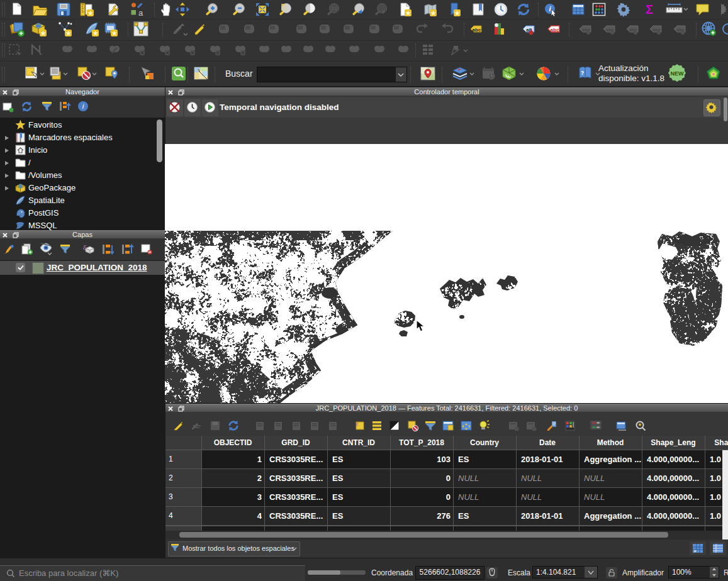 The image size is (728, 581). What do you see at coordinates (649, 9) in the screenshot?
I see `svg-text: Σ` at bounding box center [649, 9].